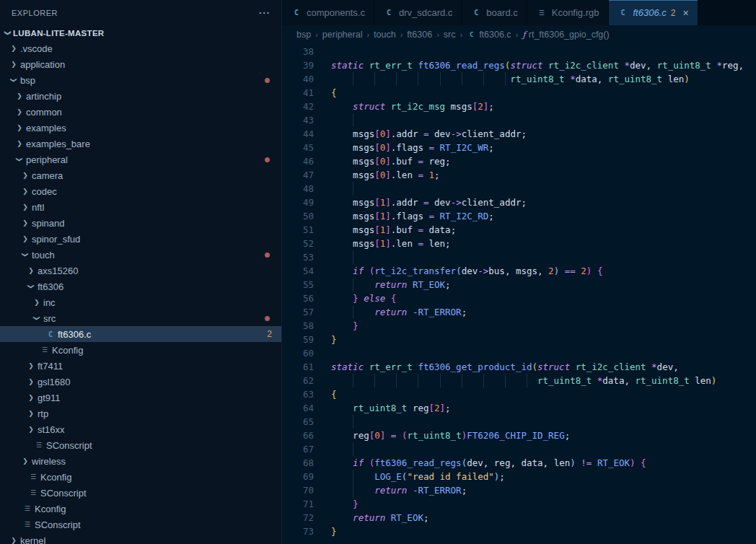 The image size is (756, 544). I want to click on code-line: 52 msgs[1].len = len;, so click(519, 244).